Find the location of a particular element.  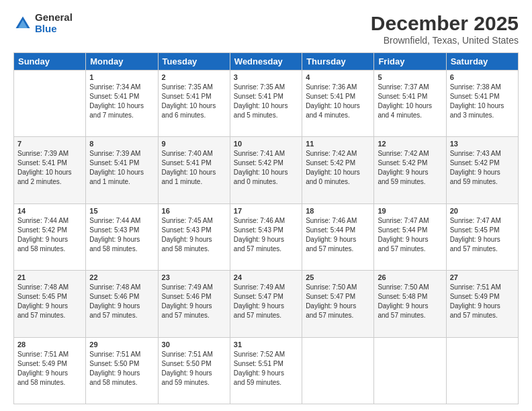

day-info: Sunrise: 7:47 AMSunset: 5:45 PMDaylight:… is located at coordinates (482, 235).